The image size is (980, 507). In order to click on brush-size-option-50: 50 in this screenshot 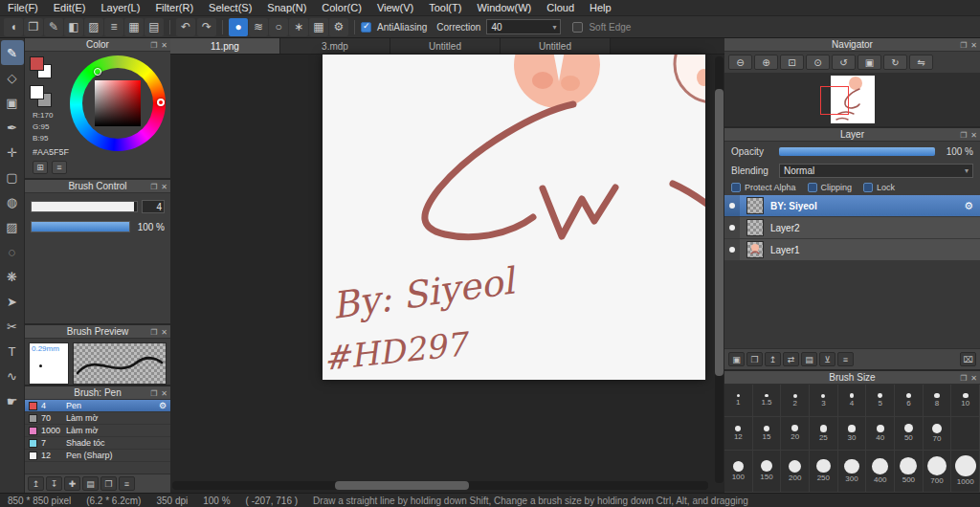, I will do `click(909, 433)`.